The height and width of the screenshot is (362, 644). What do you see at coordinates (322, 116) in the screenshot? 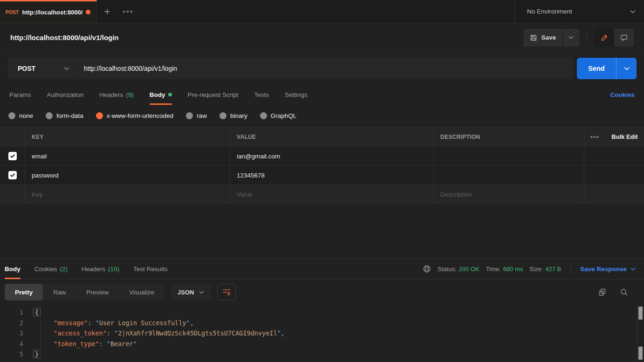
I see `body-type-row: none form-data x-www-form-urlencoded raw…` at bounding box center [322, 116].